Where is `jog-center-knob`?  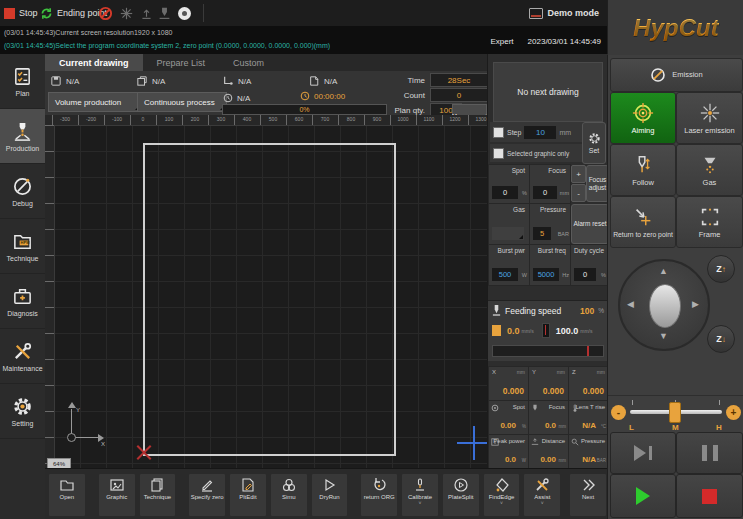
jog-center-knob is located at coordinates (665, 306).